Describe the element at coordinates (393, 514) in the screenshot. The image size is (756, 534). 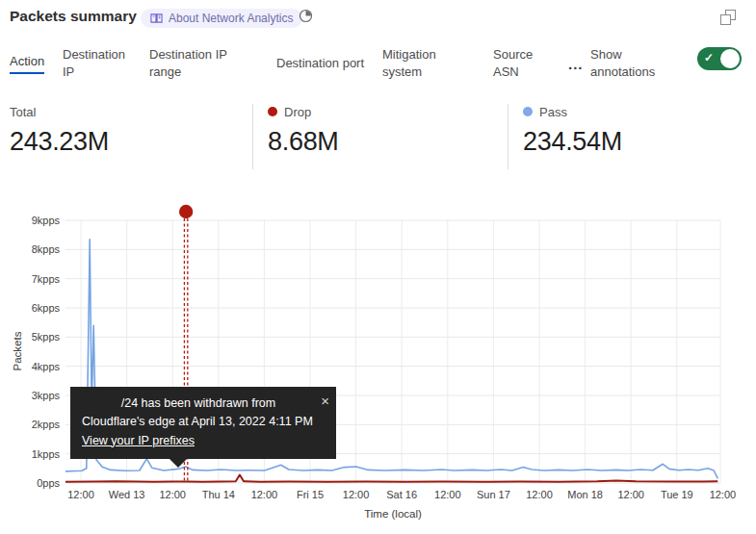
I see `x-axis-title: Time (local)` at that location.